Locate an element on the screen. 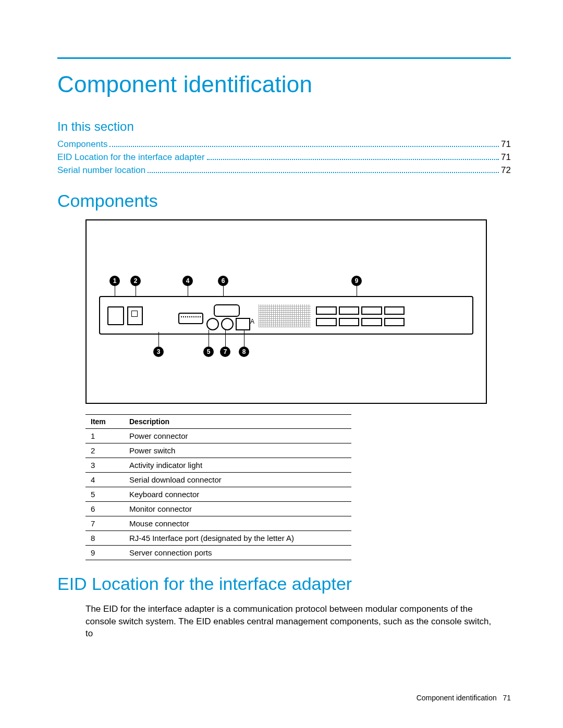 This screenshot has width=563, height=728. port-letter-label: A is located at coordinates (252, 322).